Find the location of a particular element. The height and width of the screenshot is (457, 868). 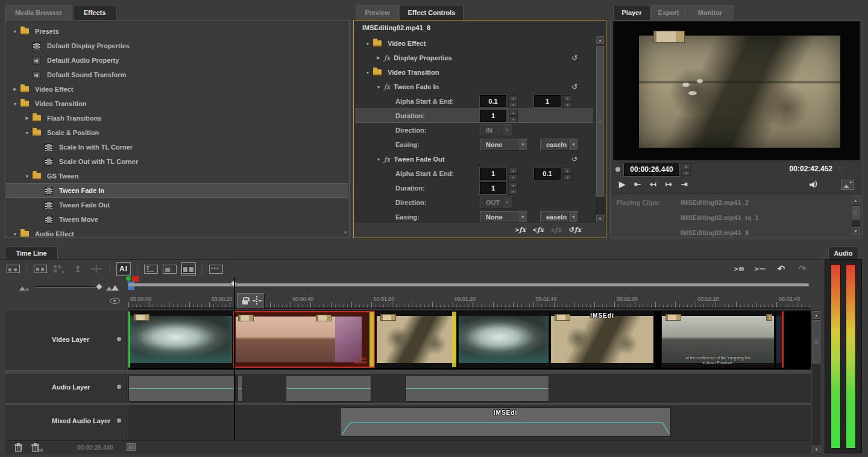

timeline-clip-sea-selected: PX11 Anna GN is located at coordinates (304, 339).